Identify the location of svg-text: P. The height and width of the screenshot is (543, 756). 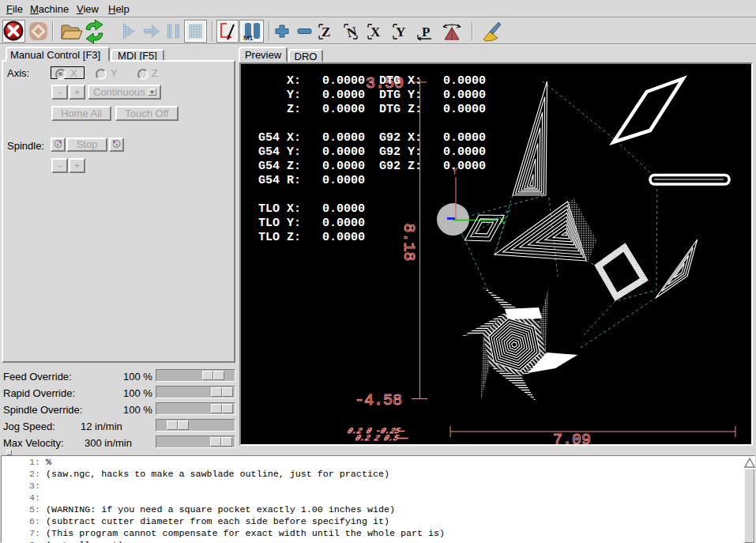
(426, 32).